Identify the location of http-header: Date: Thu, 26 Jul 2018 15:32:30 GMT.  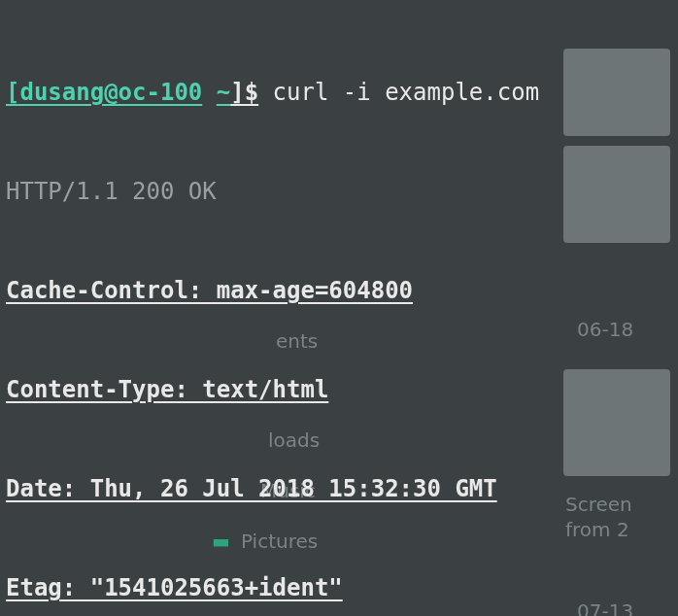
(342, 489).